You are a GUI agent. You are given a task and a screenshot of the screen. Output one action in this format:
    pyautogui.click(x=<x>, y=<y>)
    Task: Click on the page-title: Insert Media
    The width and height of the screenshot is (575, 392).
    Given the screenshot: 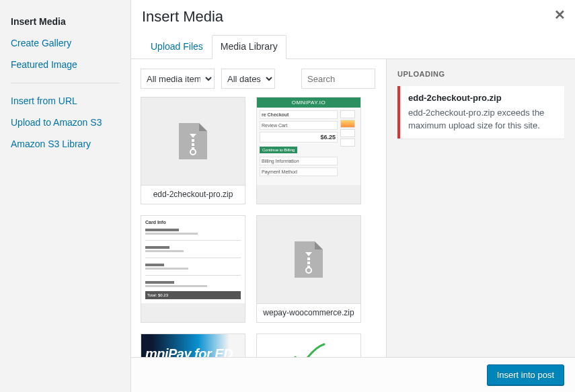 What is the action you would take?
    pyautogui.click(x=353, y=17)
    